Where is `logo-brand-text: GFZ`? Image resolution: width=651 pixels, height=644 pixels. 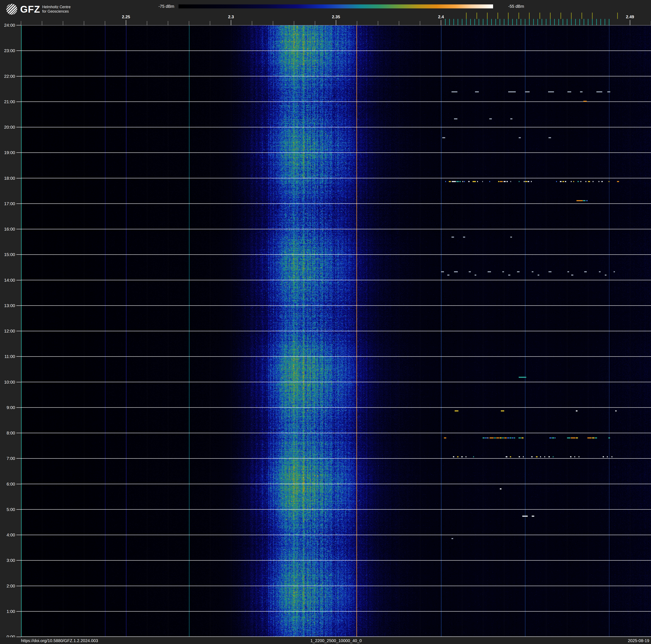
logo-brand-text: GFZ is located at coordinates (30, 9).